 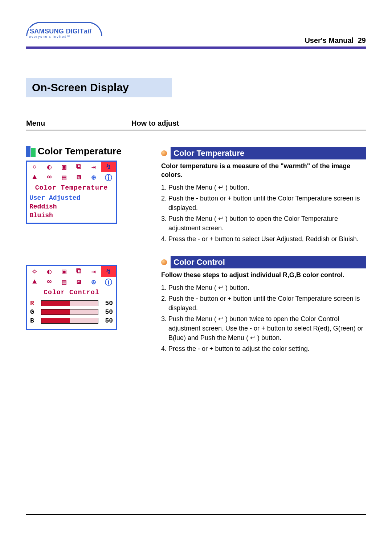 I want to click on double-rule, so click(x=196, y=130).